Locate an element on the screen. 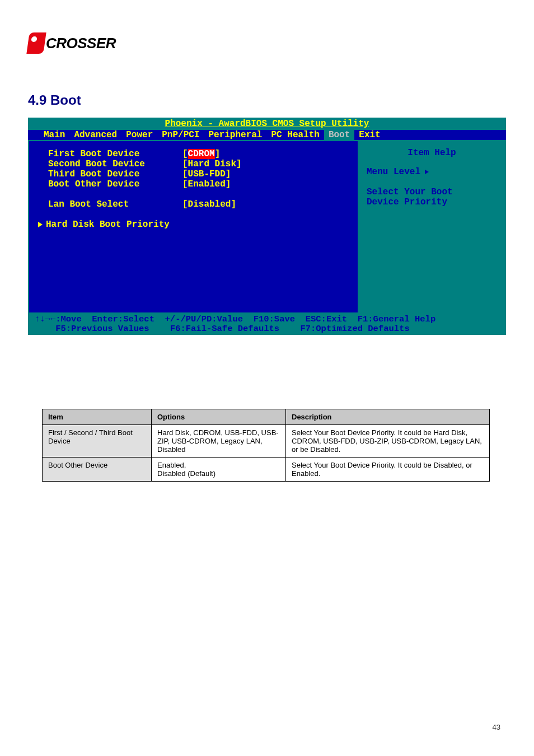 The width and height of the screenshot is (534, 756). col-options: Options is located at coordinates (219, 417).